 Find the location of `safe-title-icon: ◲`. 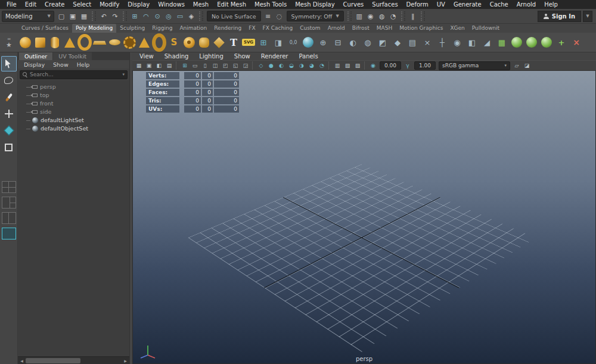

safe-title-icon: ◲ is located at coordinates (246, 66).